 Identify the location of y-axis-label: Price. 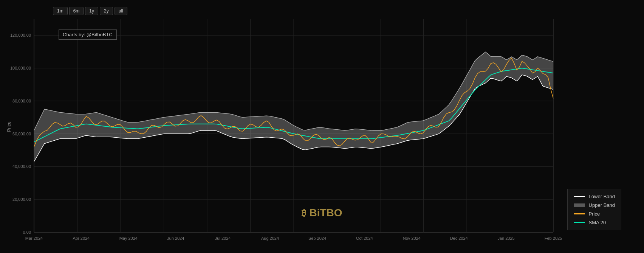
(9, 126).